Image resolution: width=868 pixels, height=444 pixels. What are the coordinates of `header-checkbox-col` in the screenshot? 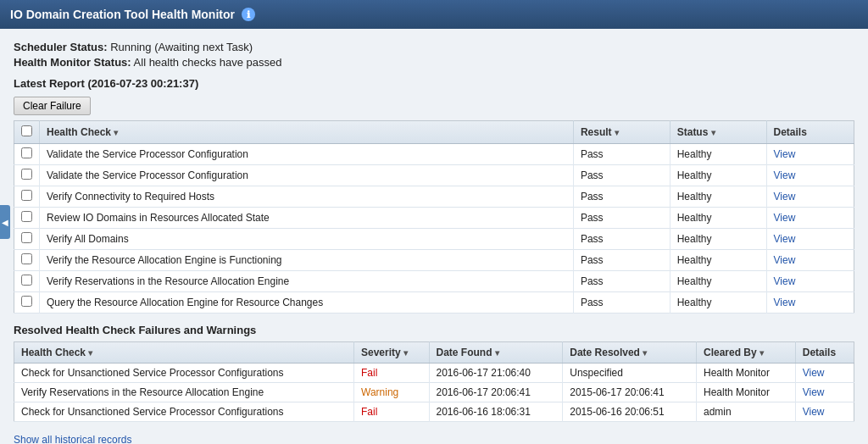 It's located at (27, 132).